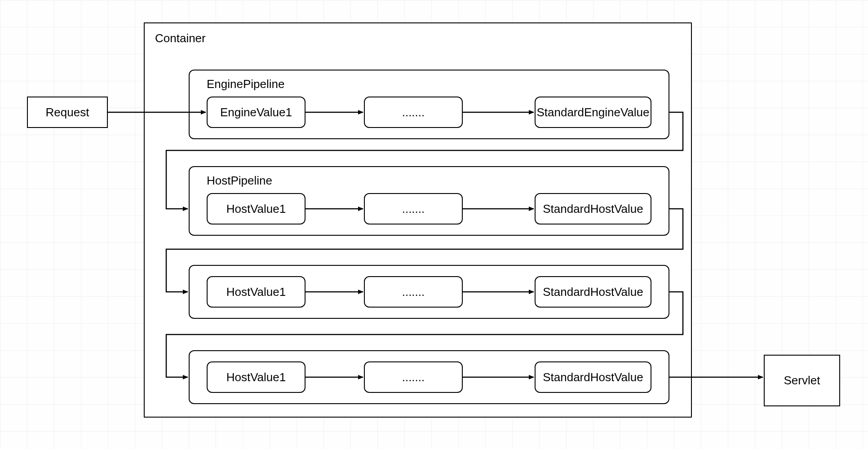 The width and height of the screenshot is (868, 449). What do you see at coordinates (413, 209) in the screenshot?
I see `pipeline-2-value-2: .......` at bounding box center [413, 209].